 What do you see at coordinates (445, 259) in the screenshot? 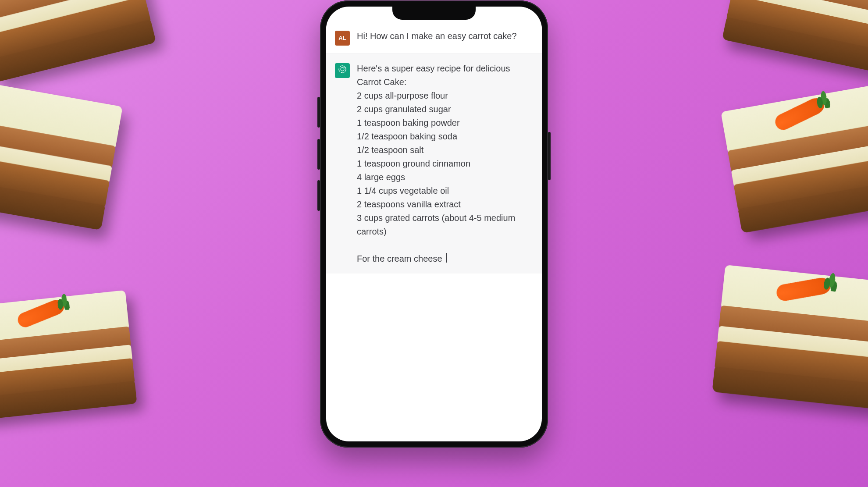
I see `assistant-continuation: For the cream cheese` at bounding box center [445, 259].